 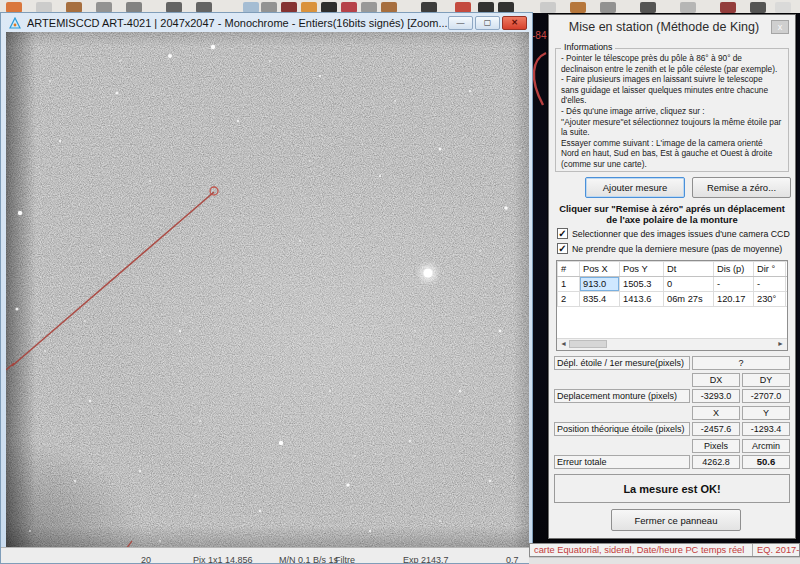 I want to click on table-cell: 835.4, so click(x=600, y=300).